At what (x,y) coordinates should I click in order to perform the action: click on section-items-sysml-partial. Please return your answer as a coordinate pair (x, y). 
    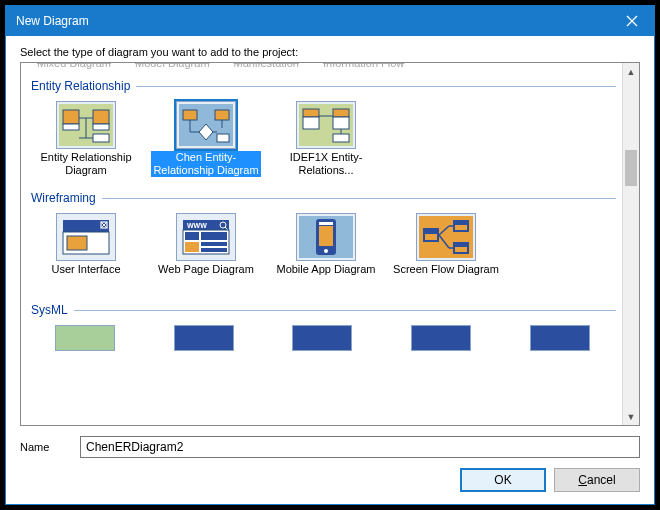
    Looking at the image, I should click on (322, 338).